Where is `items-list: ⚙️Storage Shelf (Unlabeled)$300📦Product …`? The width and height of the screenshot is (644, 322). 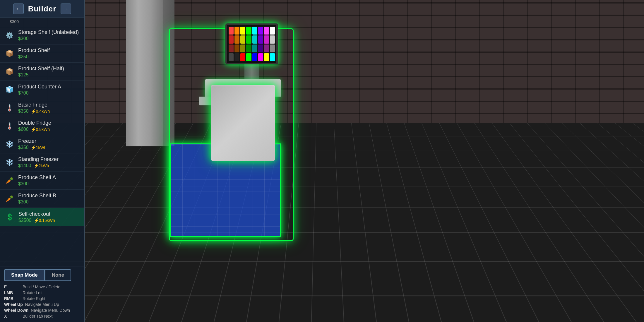
items-list: ⚙️Storage Shelf (Unlabeled)$300📦Product … is located at coordinates (42, 145).